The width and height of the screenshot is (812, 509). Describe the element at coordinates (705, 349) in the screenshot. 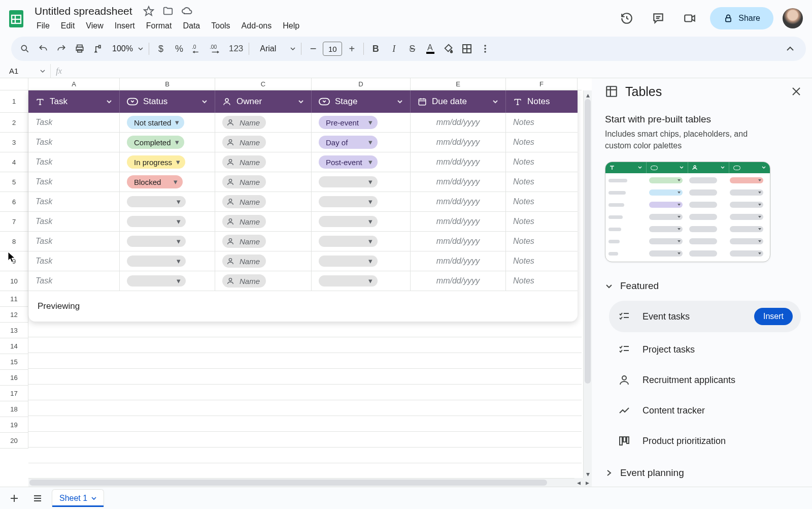

I see `template-project-tasks: Project tasks` at that location.